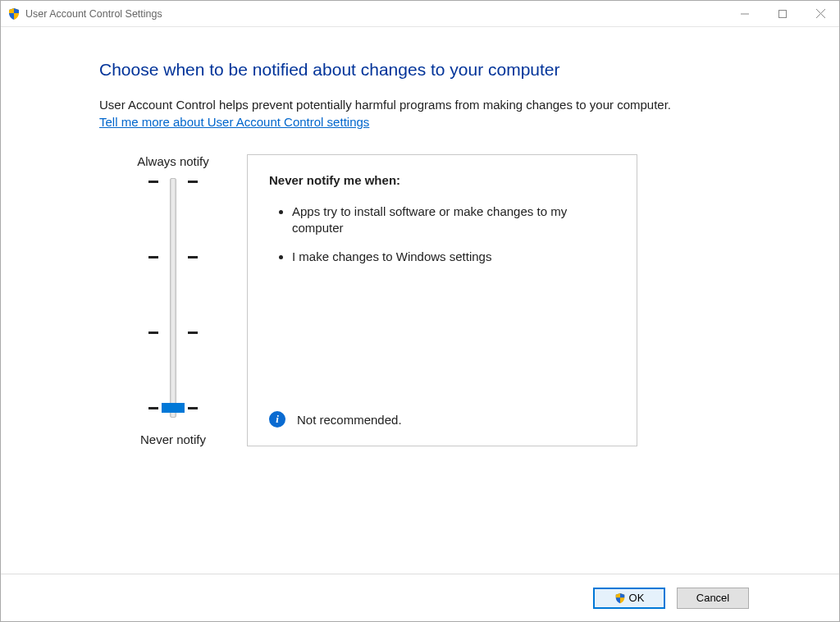  What do you see at coordinates (442, 235) in the screenshot?
I see `panel-bullet-list: Apps try to install software or make cha…` at bounding box center [442, 235].